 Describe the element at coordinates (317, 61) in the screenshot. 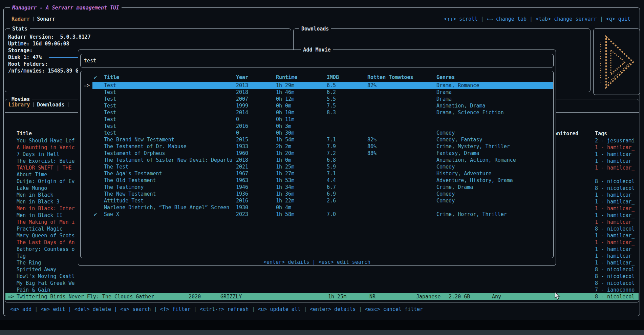

I see `movie-search-input: test` at that location.